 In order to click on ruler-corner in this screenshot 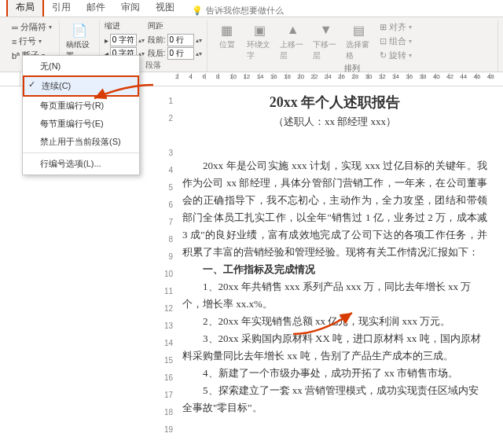, I will do `click(10, 79)`.